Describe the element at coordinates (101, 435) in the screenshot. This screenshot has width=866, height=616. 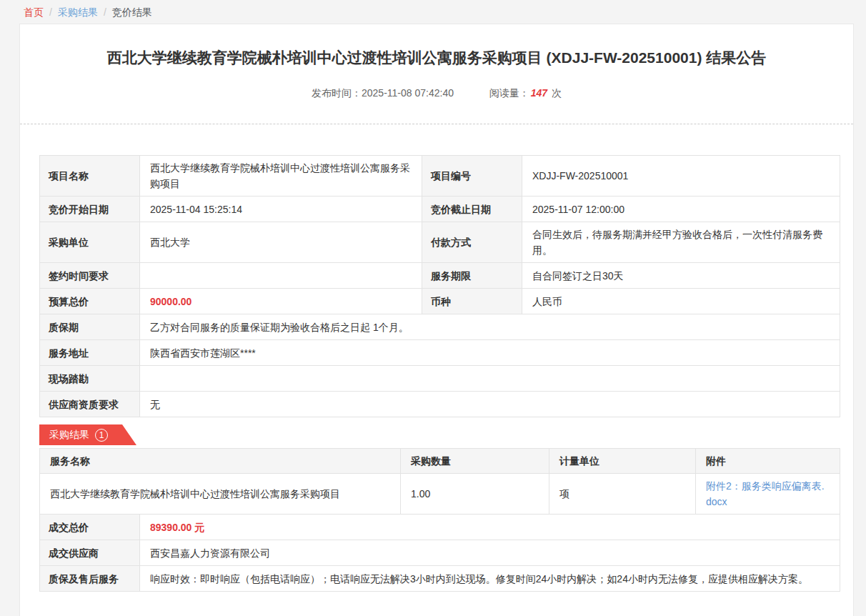
I see `result-badge-number: 1` at that location.